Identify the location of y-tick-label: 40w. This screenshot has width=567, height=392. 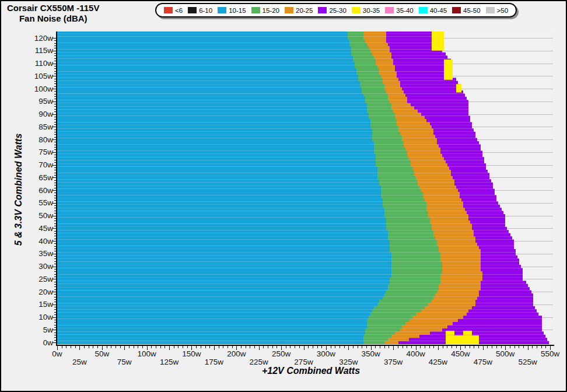
(46, 242).